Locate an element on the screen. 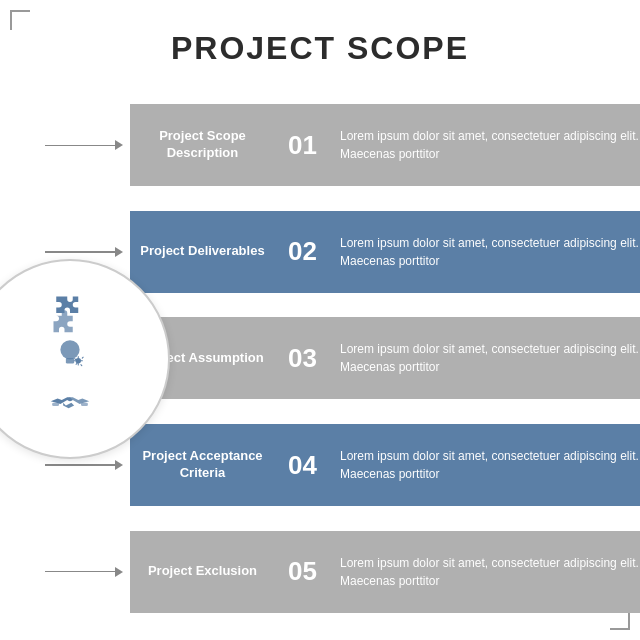  row-1: Project Scope Description 01 Lorem ipsum… is located at coordinates (385, 145).